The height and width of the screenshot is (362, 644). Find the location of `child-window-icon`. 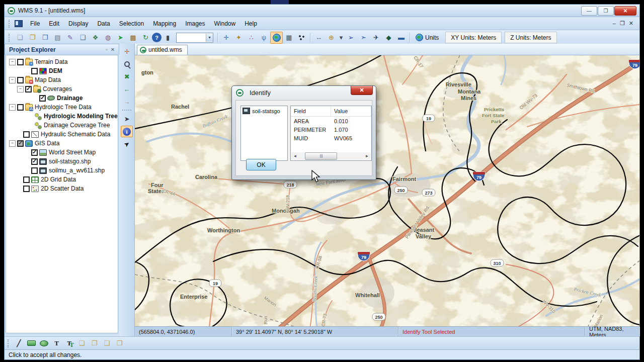

child-window-icon is located at coordinates (19, 24).